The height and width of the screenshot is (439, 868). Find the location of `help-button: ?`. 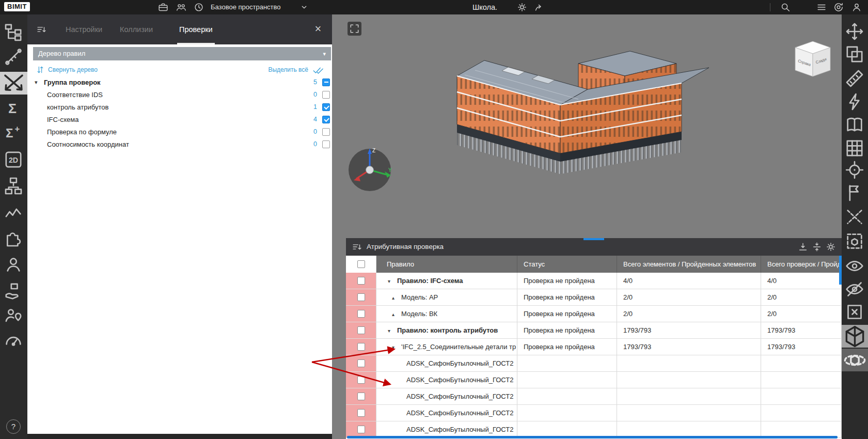

help-button: ? is located at coordinates (13, 427).